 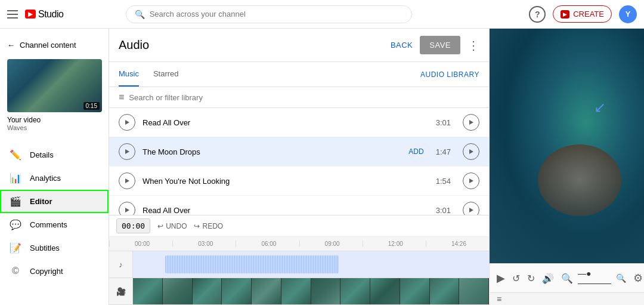 What do you see at coordinates (267, 244) in the screenshot?
I see `ruler-mark: 06:00` at bounding box center [267, 244].